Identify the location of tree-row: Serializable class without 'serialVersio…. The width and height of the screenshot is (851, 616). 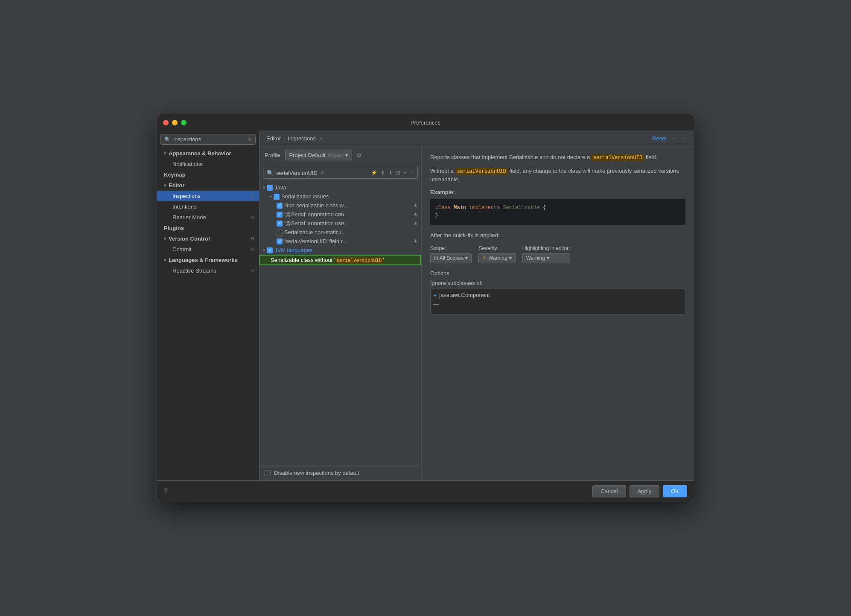
(341, 260).